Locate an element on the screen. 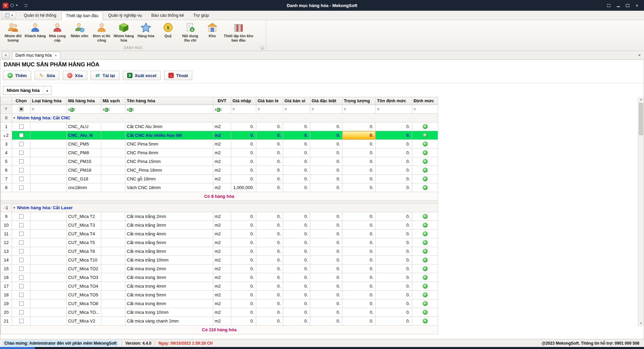 The width and height of the screenshot is (644, 349). group-row: 0▾Nhóm hàng hóa: Cắt CNC is located at coordinates (219, 118).